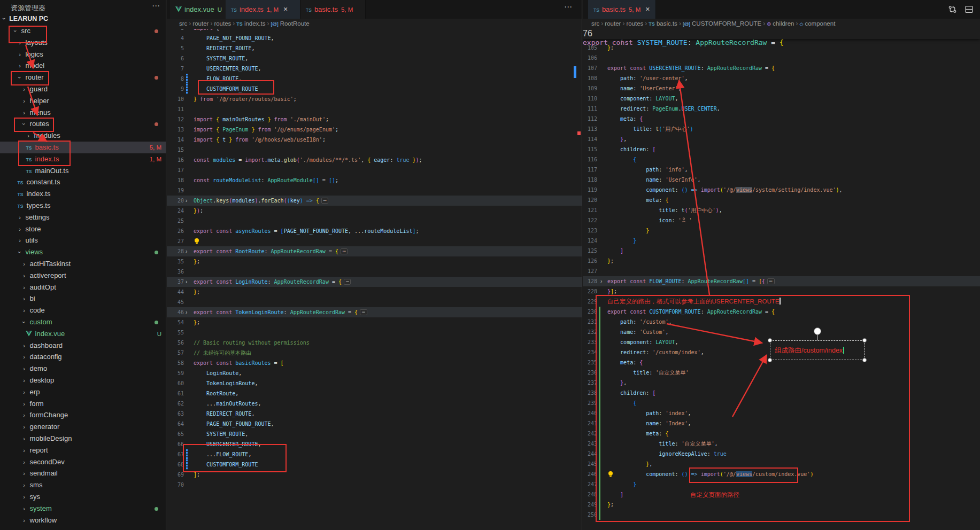 The width and height of the screenshot is (980, 530). What do you see at coordinates (83, 252) in the screenshot?
I see `tree-item-views: › views` at bounding box center [83, 252].